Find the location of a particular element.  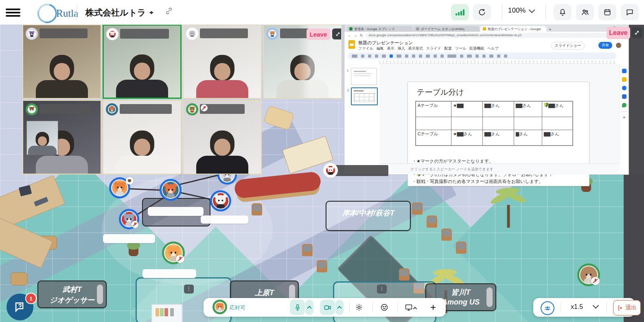

url-bar: docs.google.com/presentation/d/1V98hfr7Z… is located at coordinates (493, 35).